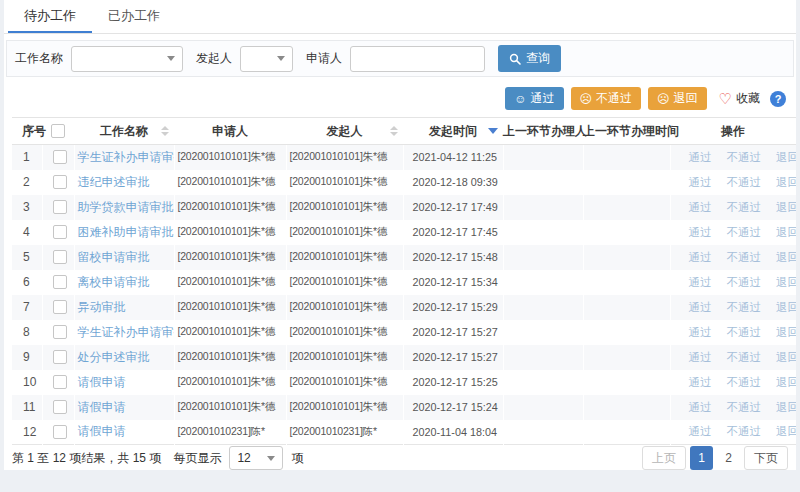 The width and height of the screenshot is (800, 492). What do you see at coordinates (102, 307) in the screenshot?
I see `work-name-link: 异动审批` at bounding box center [102, 307].